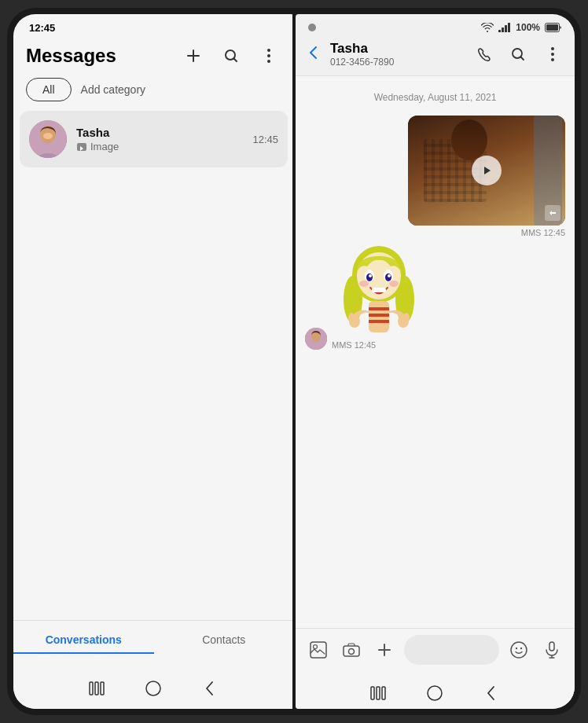 This screenshot has width=588, height=723. Describe the element at coordinates (160, 146) in the screenshot. I see `conv-preview: Image` at that location.